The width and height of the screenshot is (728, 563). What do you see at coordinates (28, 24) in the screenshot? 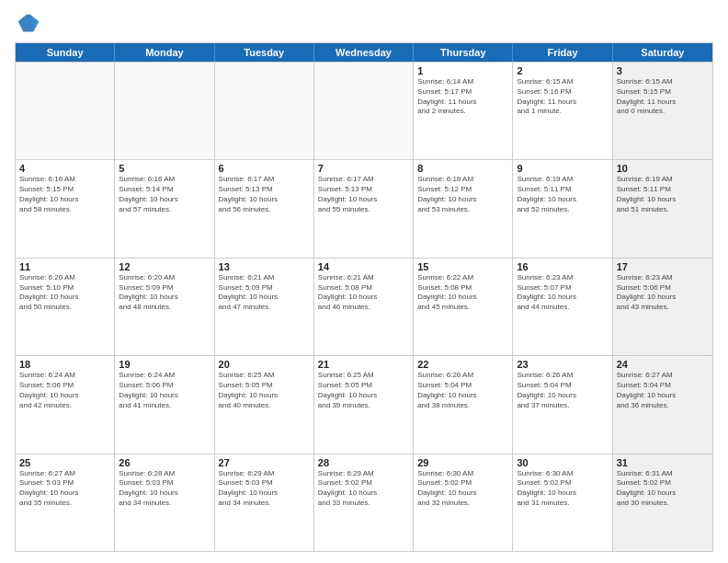
I see `logo-icon` at bounding box center [28, 24].